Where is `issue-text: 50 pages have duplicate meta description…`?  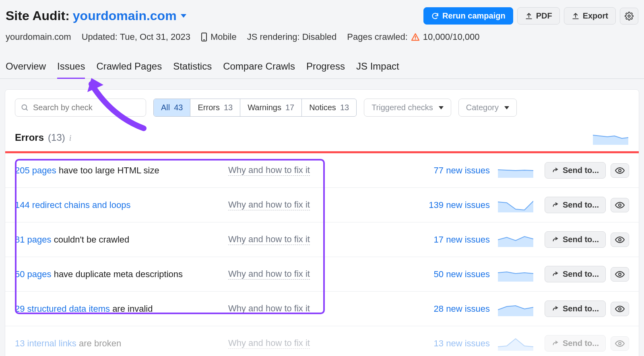 issue-text: 50 pages have duplicate meta description… is located at coordinates (122, 274).